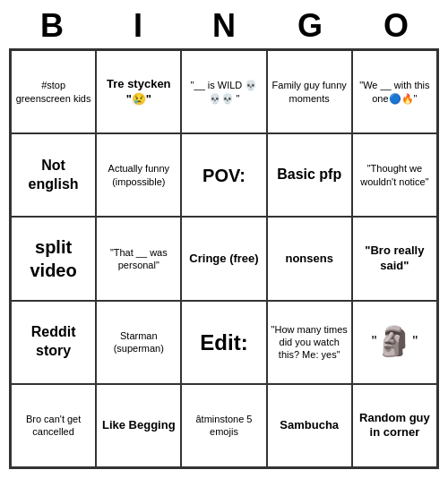  What do you see at coordinates (310, 342) in the screenshot?
I see `bingo-cell-18: "How many times did you watch this? Me: …` at bounding box center [310, 342].